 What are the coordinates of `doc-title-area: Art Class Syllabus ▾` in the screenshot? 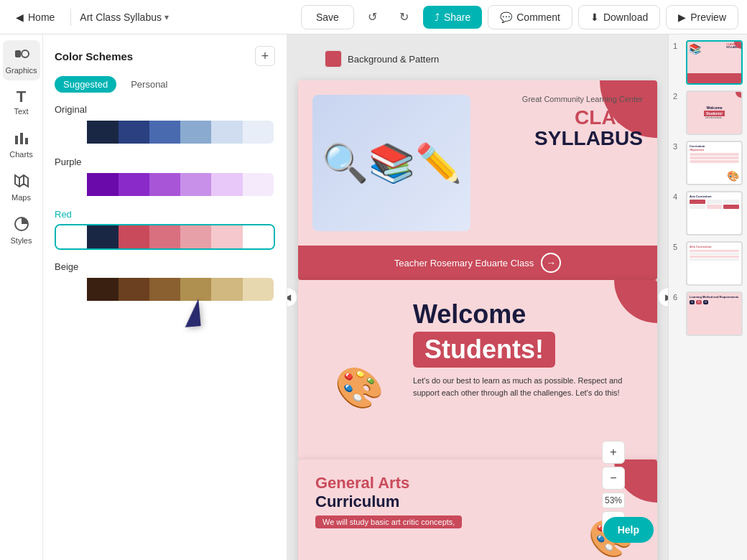 It's located at (124, 17).